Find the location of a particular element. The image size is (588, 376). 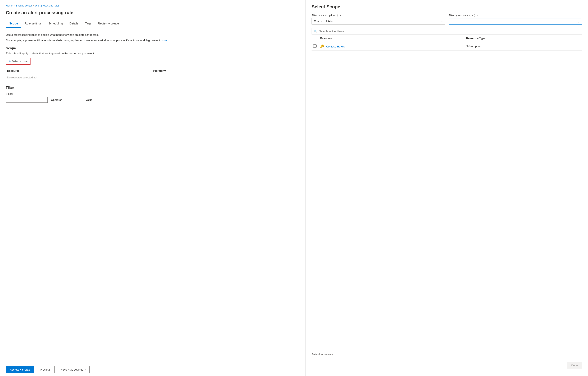

row-checkbox is located at coordinates (315, 46).